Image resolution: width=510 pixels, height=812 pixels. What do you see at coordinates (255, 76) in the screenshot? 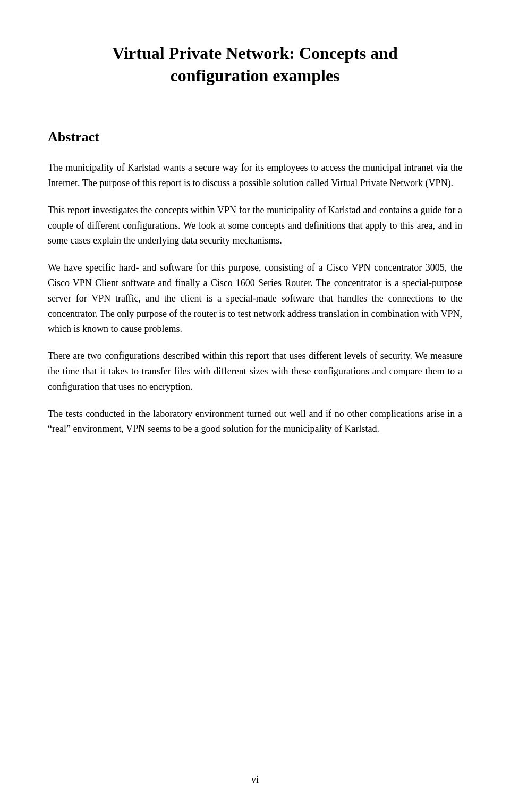
I see `title-line2: configuration examples` at bounding box center [255, 76].